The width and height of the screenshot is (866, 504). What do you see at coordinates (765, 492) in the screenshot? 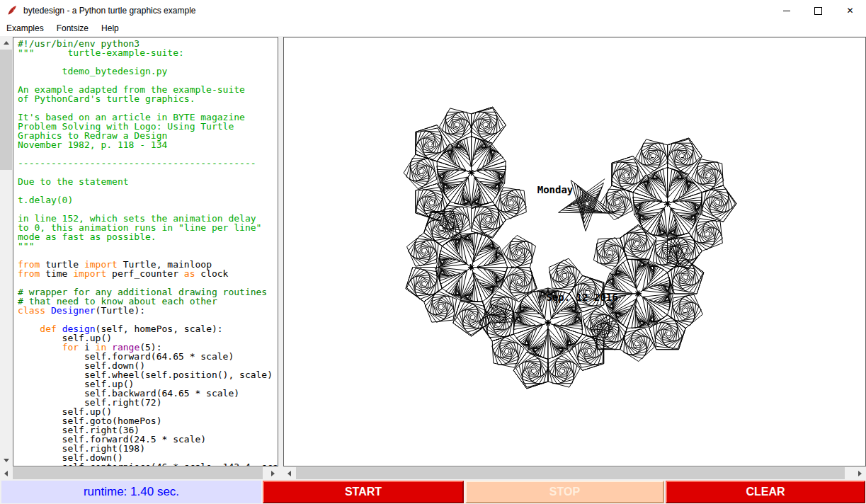
I see `clear-button: CLEAR` at bounding box center [765, 492].